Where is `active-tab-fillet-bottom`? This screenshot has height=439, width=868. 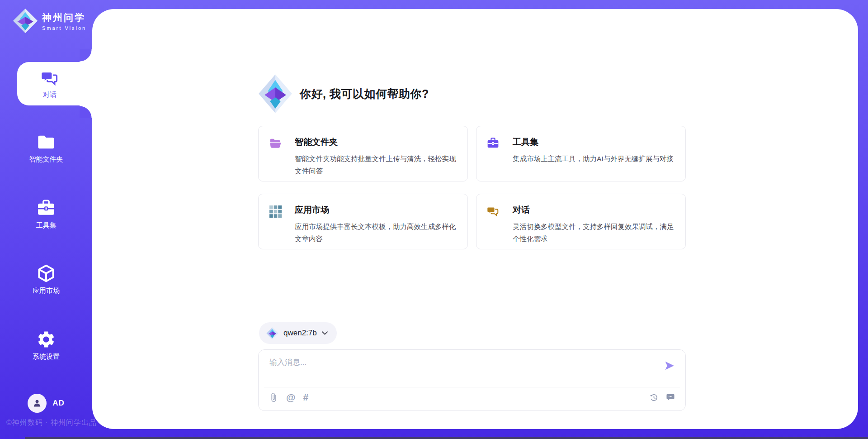 active-tab-fillet-bottom is located at coordinates (86, 112).